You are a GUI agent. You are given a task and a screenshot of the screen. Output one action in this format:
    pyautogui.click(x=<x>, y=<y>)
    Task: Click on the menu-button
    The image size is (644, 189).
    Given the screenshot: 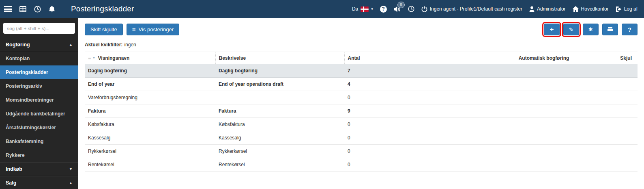 What is the action you would take?
    pyautogui.click(x=8, y=9)
    